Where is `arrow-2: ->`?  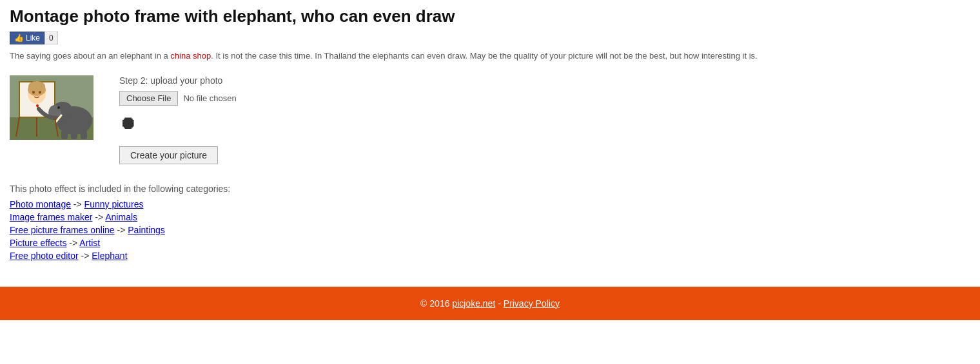
arrow-2: -> is located at coordinates (122, 230).